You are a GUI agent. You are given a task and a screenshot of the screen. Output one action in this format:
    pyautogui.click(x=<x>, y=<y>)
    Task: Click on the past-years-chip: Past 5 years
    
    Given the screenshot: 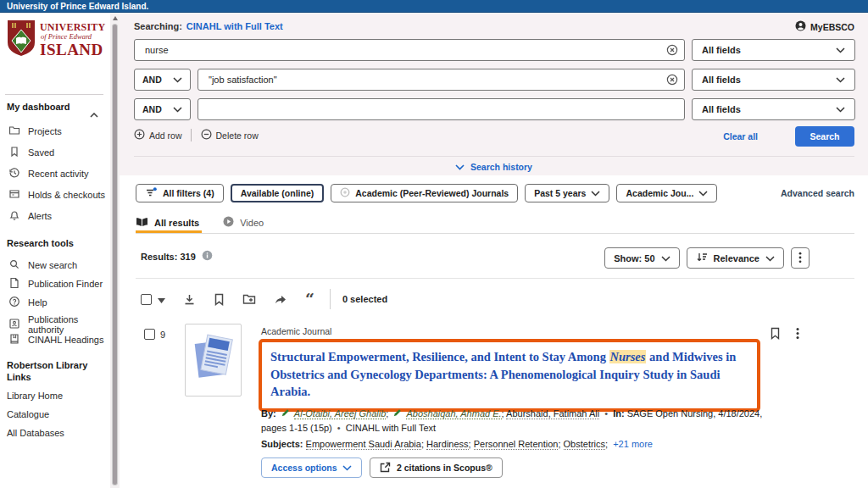 What is the action you would take?
    pyautogui.click(x=567, y=193)
    